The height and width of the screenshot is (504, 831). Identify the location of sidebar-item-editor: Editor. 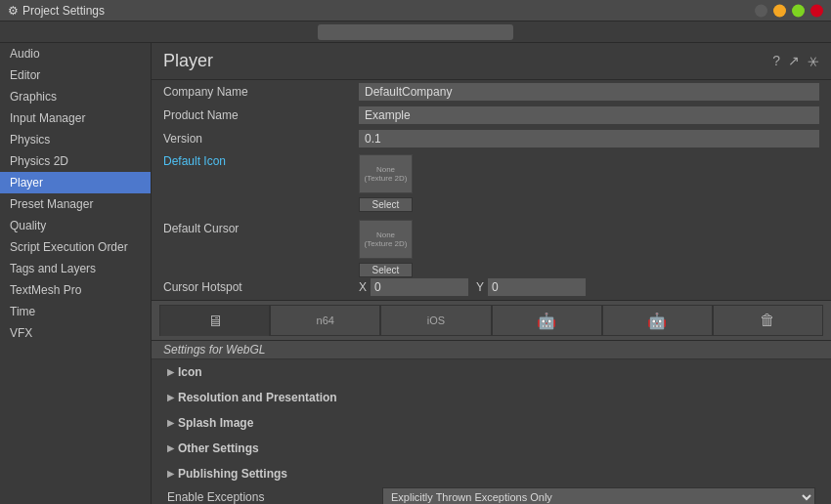
(75, 75).